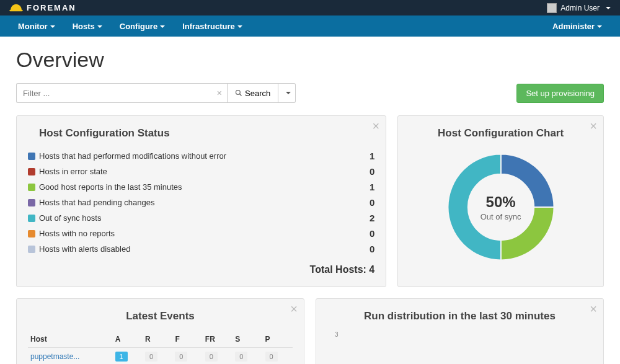  I want to click on donut-chart: 50% Out of sync, so click(501, 207).